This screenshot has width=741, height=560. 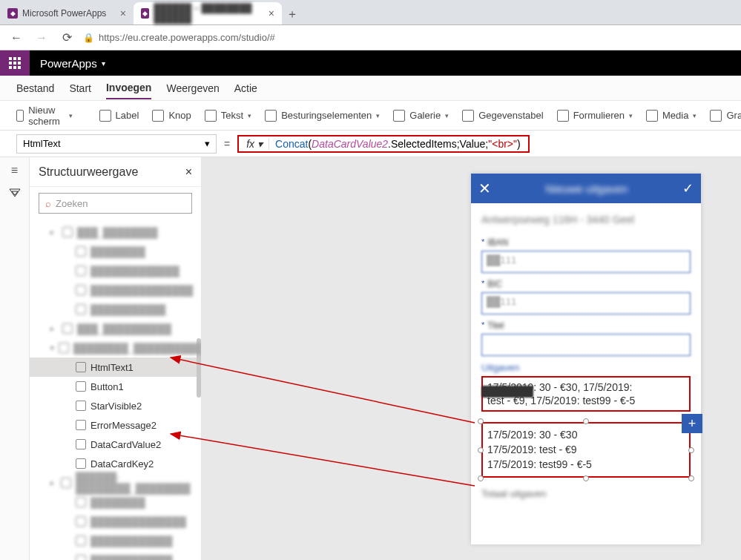 What do you see at coordinates (15, 171) in the screenshot?
I see `hamburger-button: ≡` at bounding box center [15, 171].